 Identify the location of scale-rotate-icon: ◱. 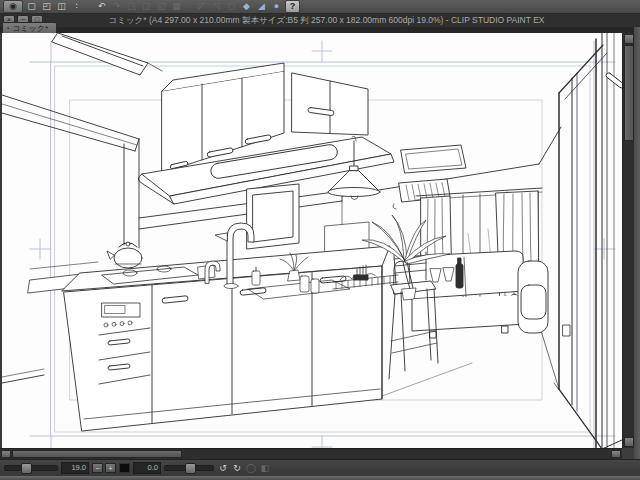
(162, 6).